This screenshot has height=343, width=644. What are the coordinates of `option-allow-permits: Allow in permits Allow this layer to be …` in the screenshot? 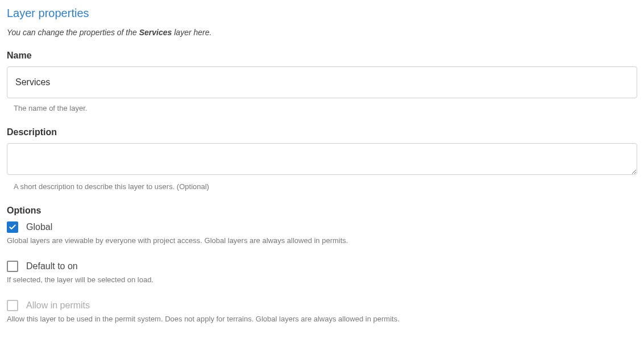 It's located at (322, 311).